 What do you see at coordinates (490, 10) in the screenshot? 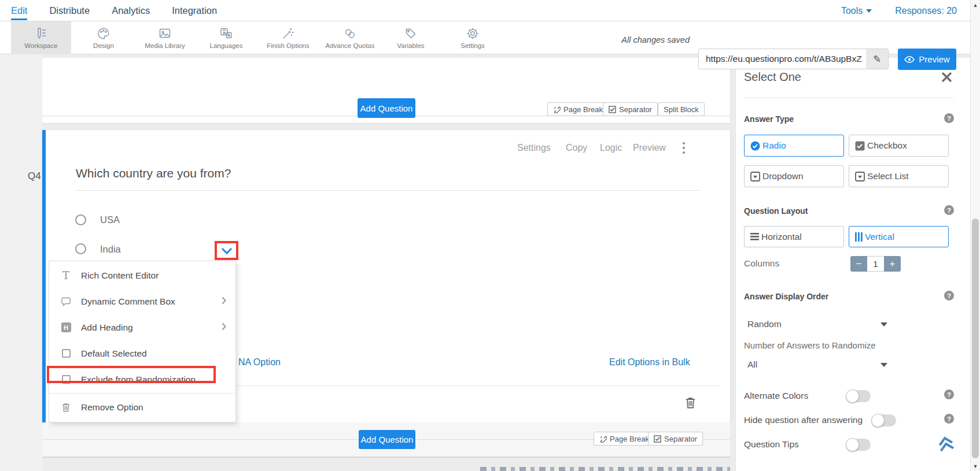
I see `top-nav: Edit Distribute Analytics Integration To…` at bounding box center [490, 10].